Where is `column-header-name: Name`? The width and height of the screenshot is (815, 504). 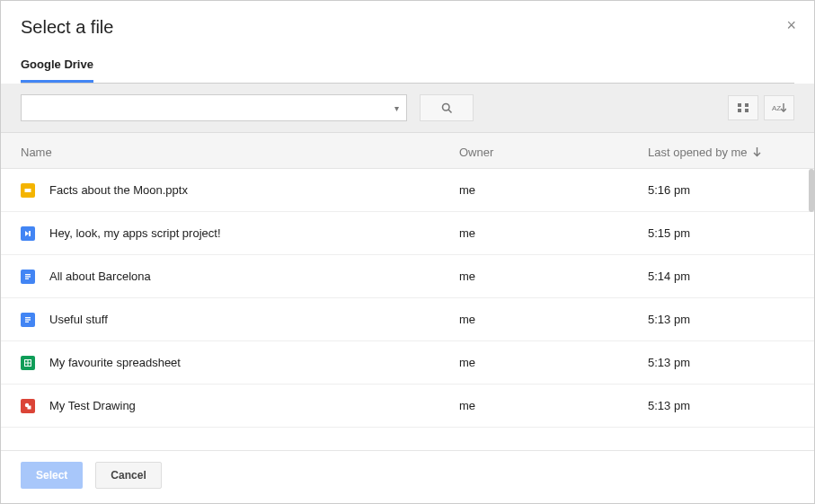 column-header-name: Name is located at coordinates (240, 153).